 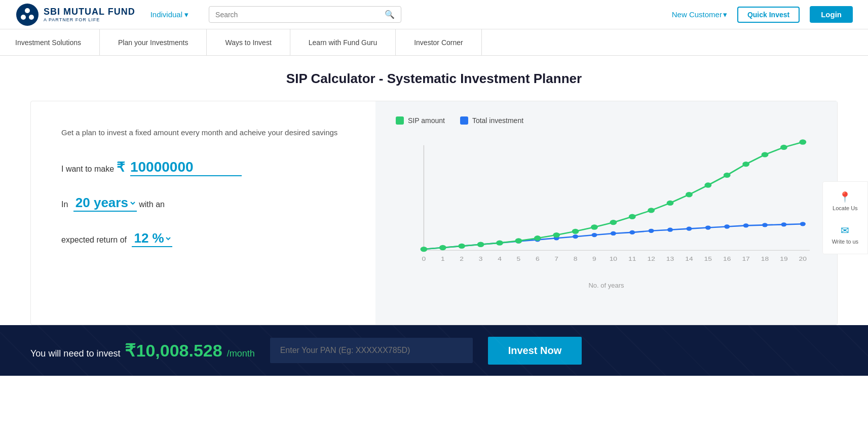 What do you see at coordinates (651, 259) in the screenshot?
I see `svg-text: 12` at bounding box center [651, 259].